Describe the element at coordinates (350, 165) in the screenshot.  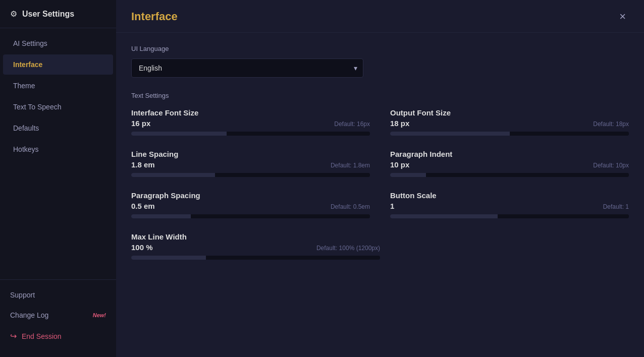
I see `line-spacing-default: Default: 1.8em` at that location.